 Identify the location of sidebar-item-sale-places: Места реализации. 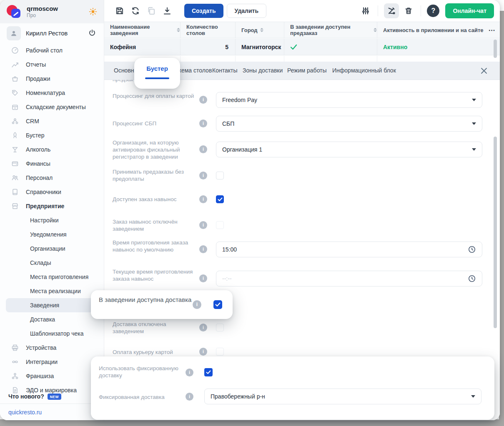
(52, 291).